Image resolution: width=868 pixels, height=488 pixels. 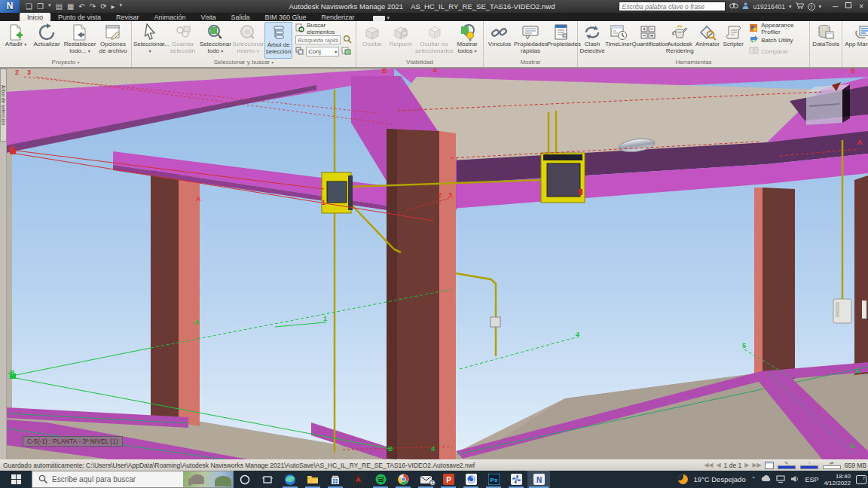 What do you see at coordinates (496, 322) in the screenshot?
I see `conduit-connector` at bounding box center [496, 322].